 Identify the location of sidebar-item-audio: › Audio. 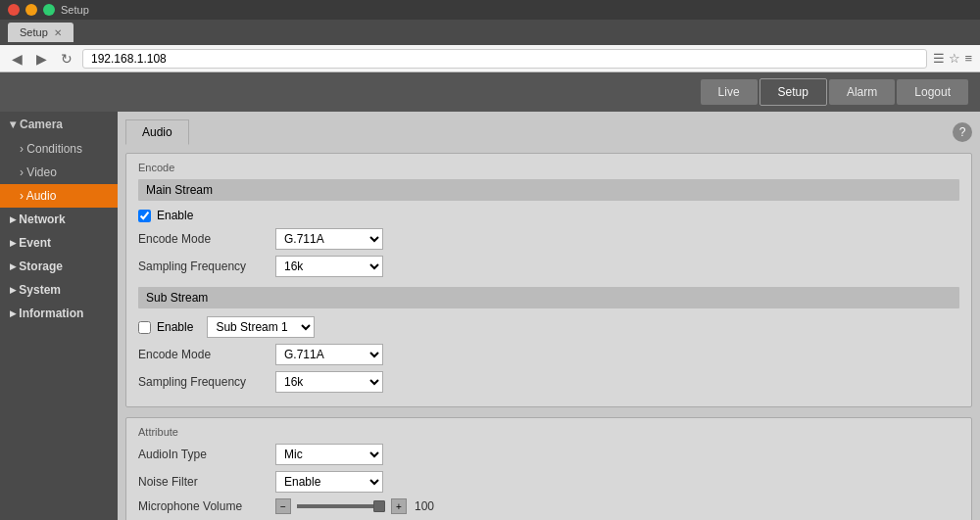
(59, 196).